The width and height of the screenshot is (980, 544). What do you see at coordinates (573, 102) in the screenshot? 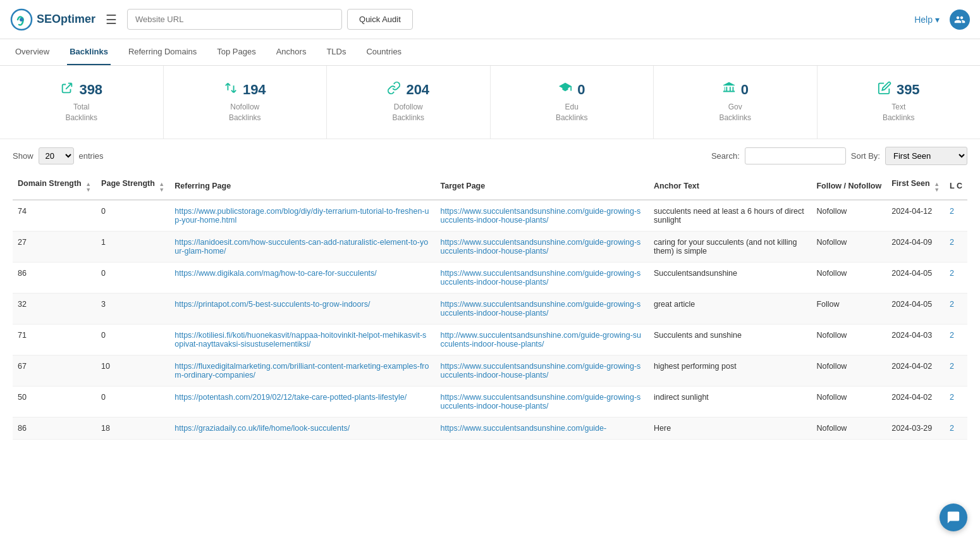
I see `stat-card-edu-backlinks: 0 EduBacklinks` at bounding box center [573, 102].